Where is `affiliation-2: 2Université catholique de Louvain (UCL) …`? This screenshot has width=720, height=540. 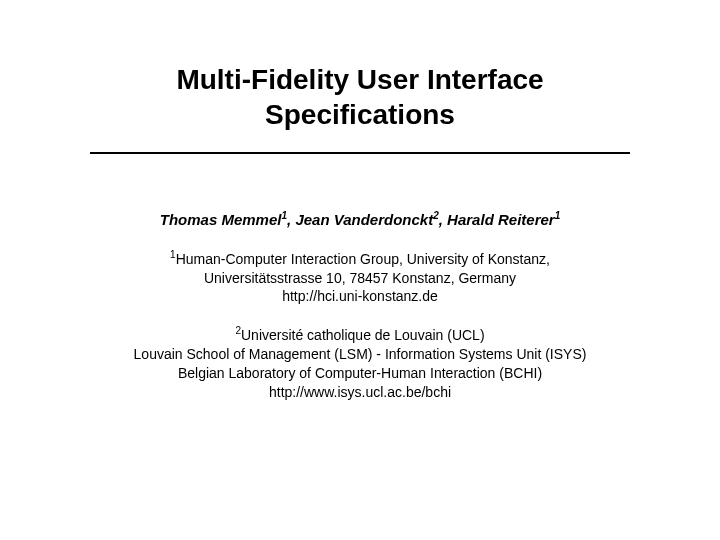
affiliation-2: 2Université catholique de Louvain (UCL) … is located at coordinates (360, 362).